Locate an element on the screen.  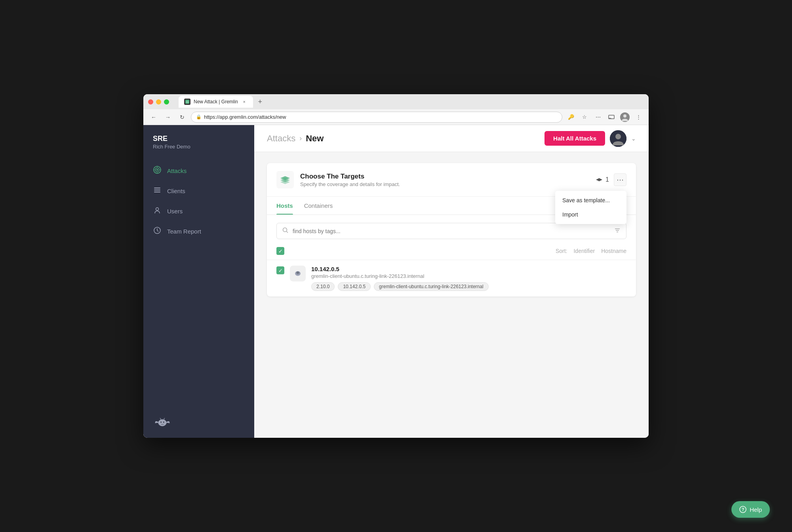
help-circle-icon: ? is located at coordinates (743, 509).